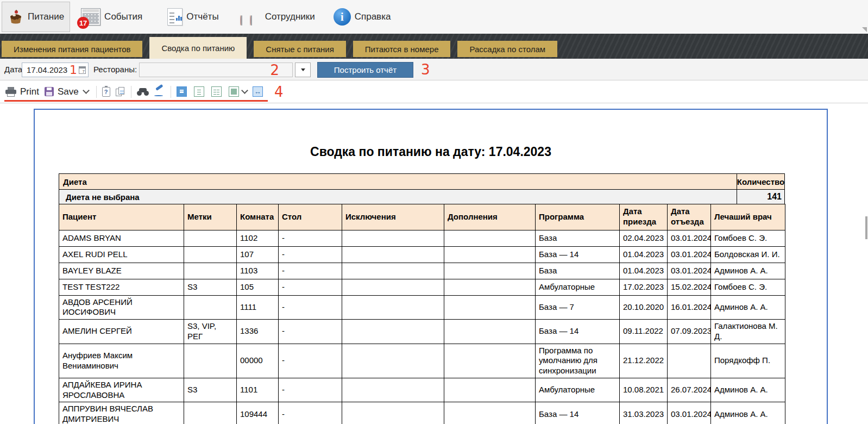  I want to click on printer-icon, so click(11, 92).